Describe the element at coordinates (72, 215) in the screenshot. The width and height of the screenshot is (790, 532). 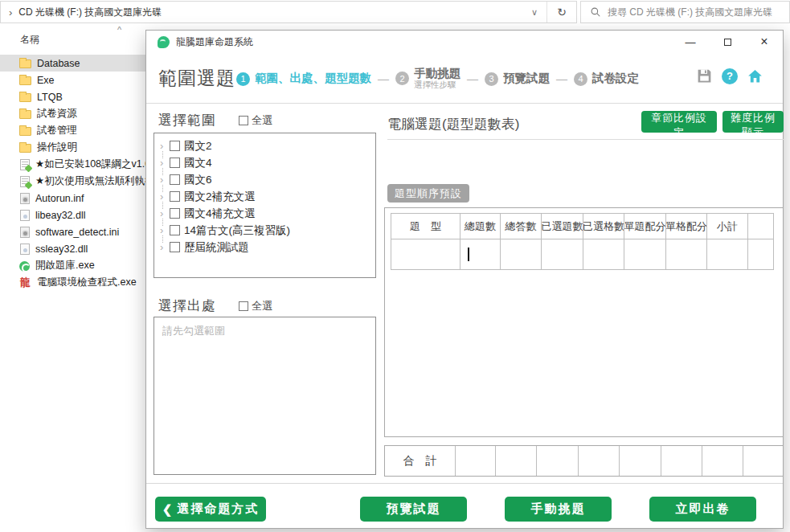
I see `file-row: libeay32.dll` at that location.